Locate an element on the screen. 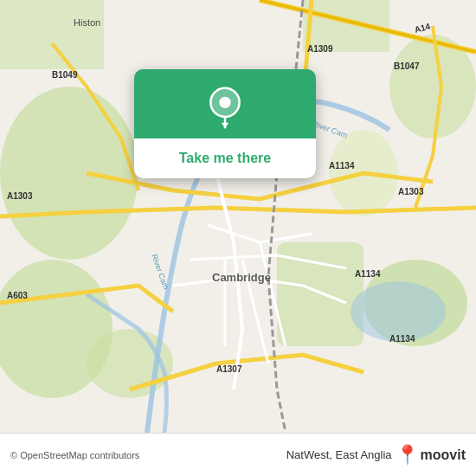 This screenshot has height=476, width=476. svg-text: A1309 is located at coordinates (320, 48).